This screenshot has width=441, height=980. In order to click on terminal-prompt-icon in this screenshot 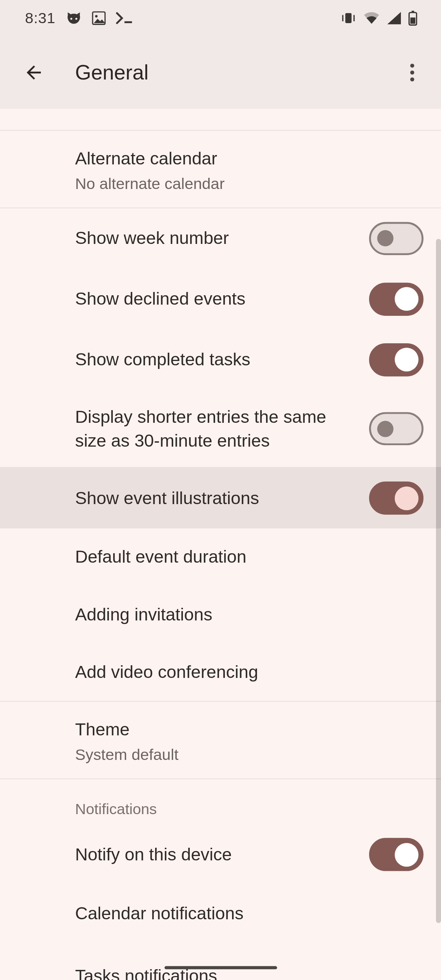, I will do `click(124, 18)`.